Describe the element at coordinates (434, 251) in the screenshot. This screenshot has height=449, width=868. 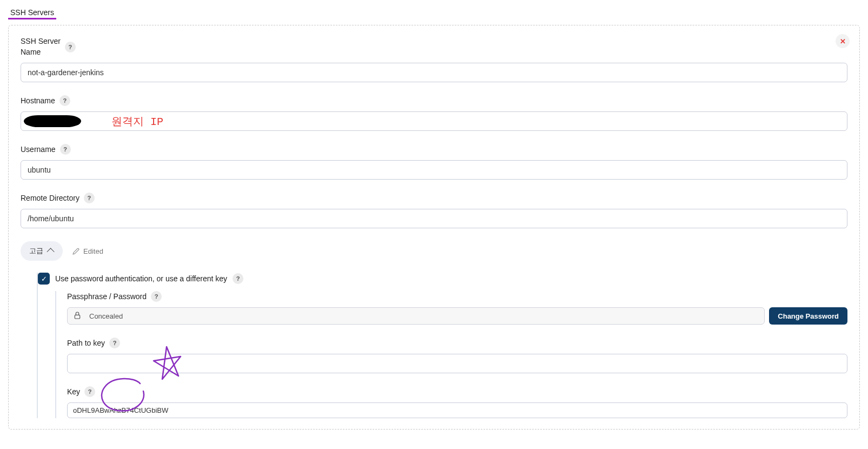
I see `advanced-row: 고급 Edited` at that location.